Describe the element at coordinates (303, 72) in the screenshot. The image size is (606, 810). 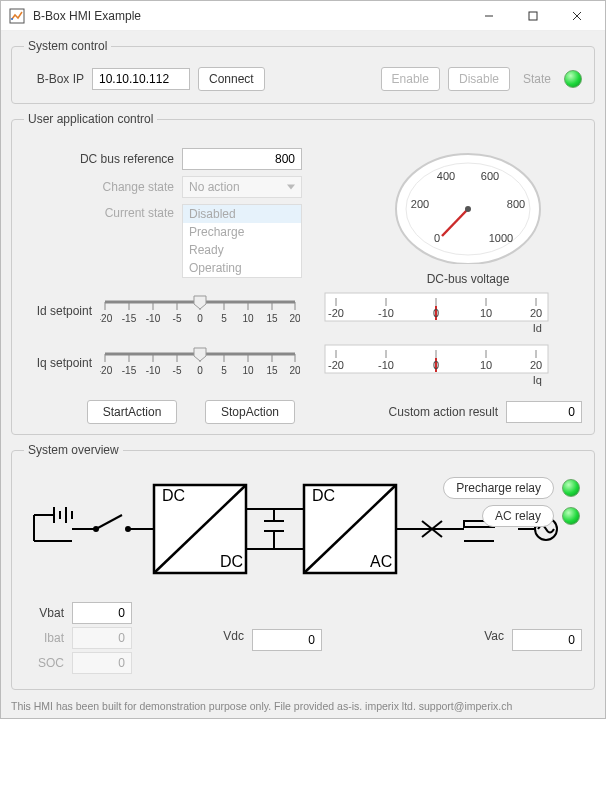
I see `system-control-panel: System control B-Box IP Connect Enable D…` at that location.